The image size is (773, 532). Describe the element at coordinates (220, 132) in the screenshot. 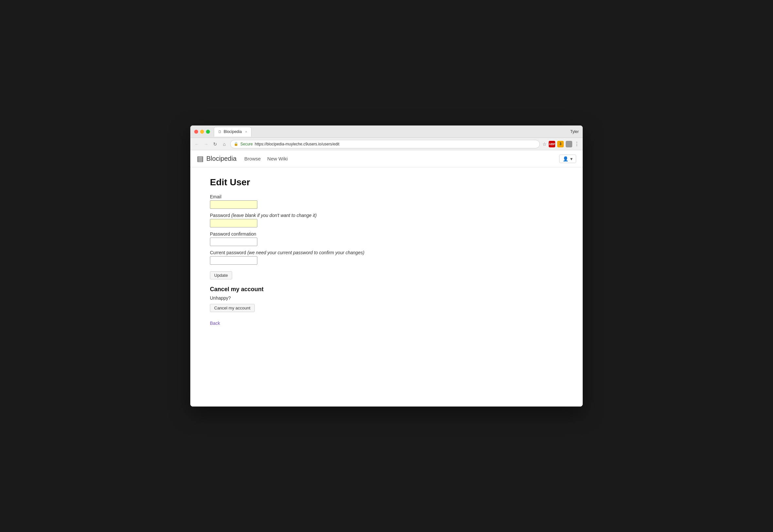

I see `tab-page-icon: 🗋` at that location.